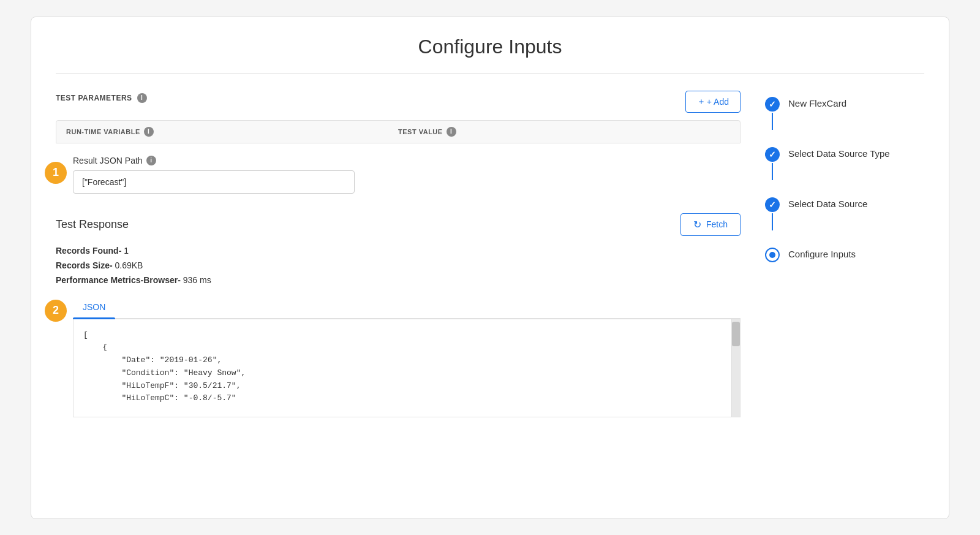 The width and height of the screenshot is (980, 535). What do you see at coordinates (772, 205) in the screenshot?
I see `checkmark-3: ✓` at bounding box center [772, 205].